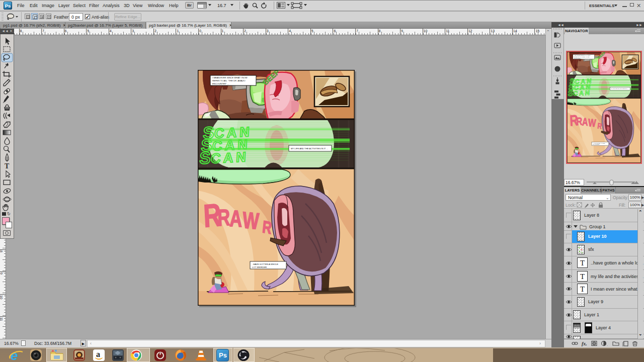 The width and height of the screenshot is (644, 362). Describe the element at coordinates (98, 354) in the screenshot. I see `svg-text: a` at that location.